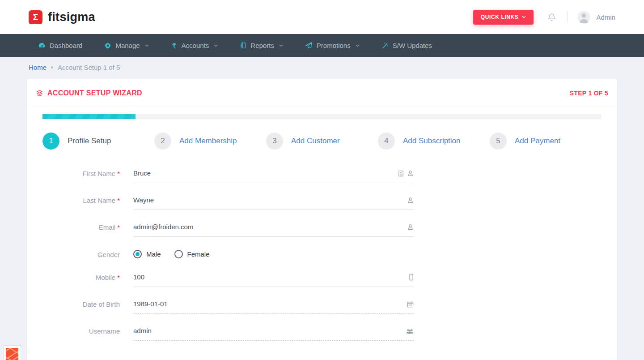 This screenshot has width=644, height=360. I want to click on step-number: 2, so click(163, 141).